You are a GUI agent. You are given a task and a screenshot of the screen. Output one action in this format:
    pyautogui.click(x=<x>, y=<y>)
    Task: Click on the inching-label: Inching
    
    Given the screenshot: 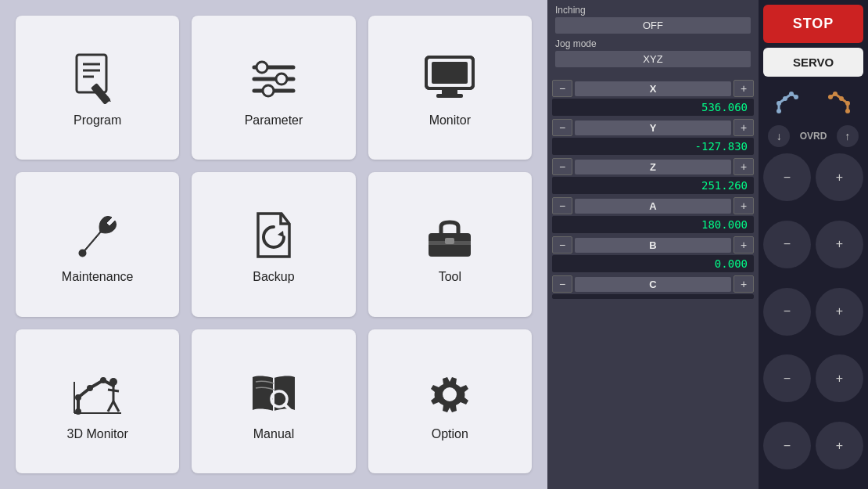 What is the action you would take?
    pyautogui.click(x=653, y=10)
    